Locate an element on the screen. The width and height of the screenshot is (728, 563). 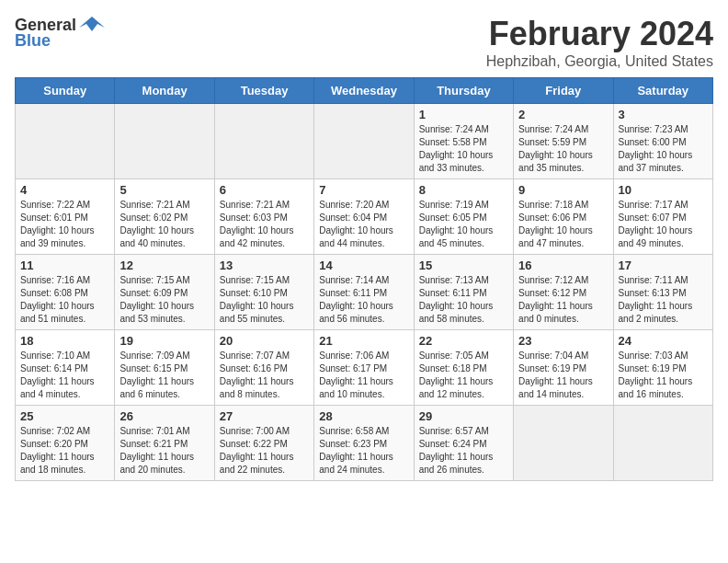
title-block: February 2024 Hephzibah, Georgia, United… is located at coordinates (599, 42).